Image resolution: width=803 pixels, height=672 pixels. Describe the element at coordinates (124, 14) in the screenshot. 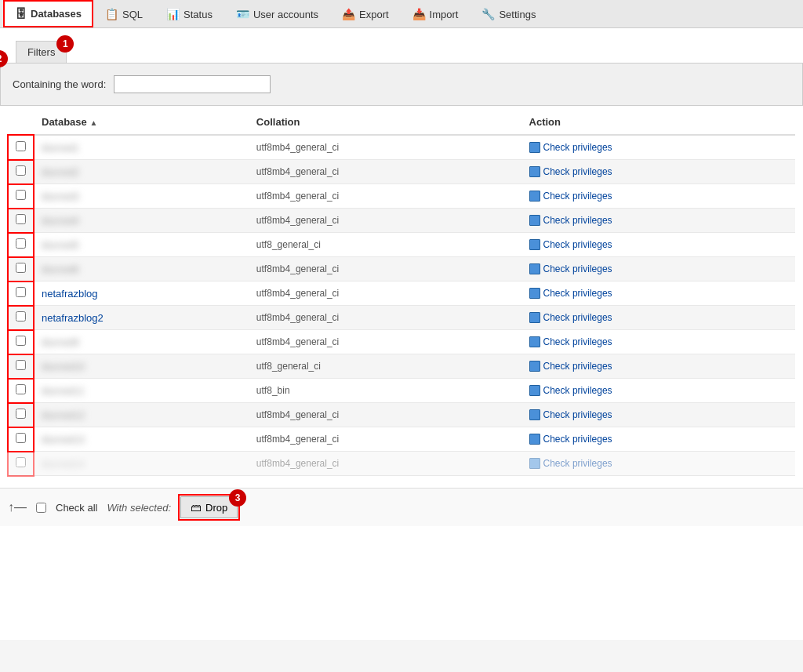

I see `tab-sql: 📋 SQL` at that location.